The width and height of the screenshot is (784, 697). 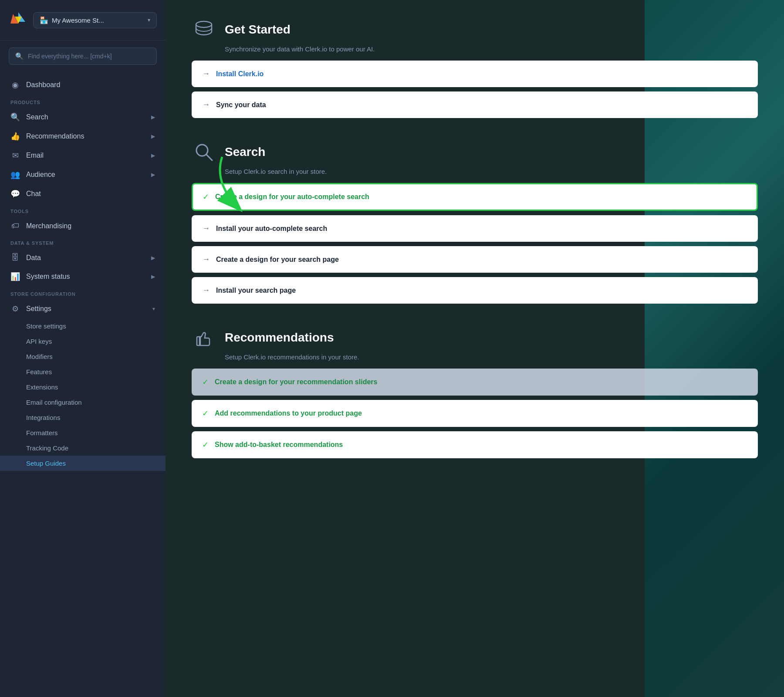 What do you see at coordinates (204, 30) in the screenshot?
I see `database-icon` at bounding box center [204, 30].